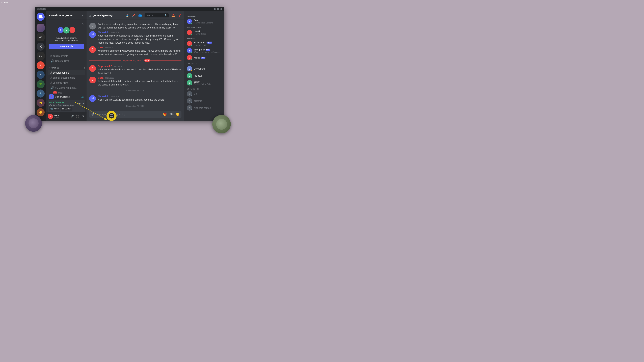  Describe the element at coordinates (101, 47) in the screenshot. I see `msg-author-ceta-1: Ceta` at that location.